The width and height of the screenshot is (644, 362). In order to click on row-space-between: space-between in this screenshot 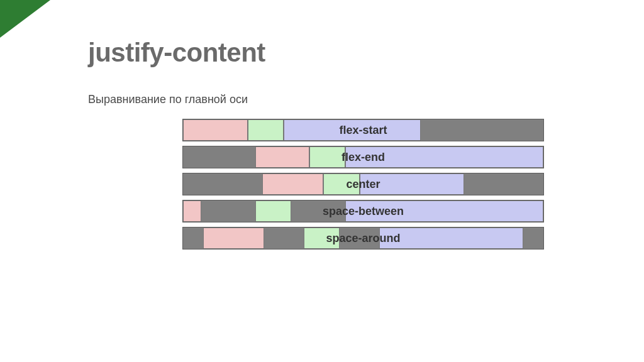, I will do `click(364, 211)`.